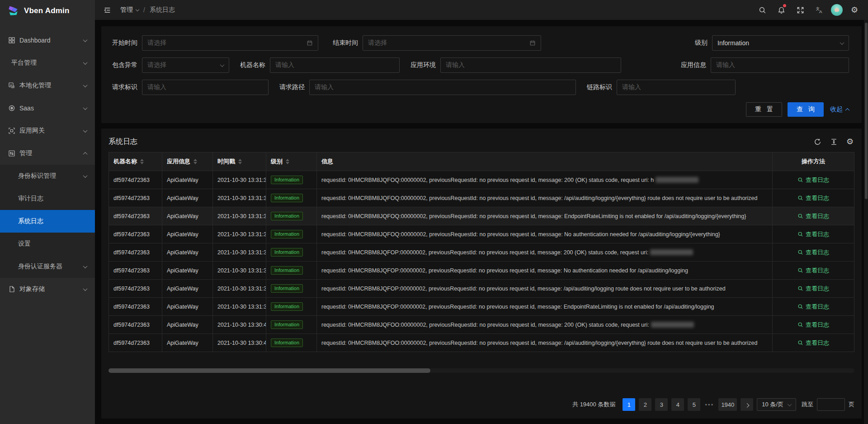  What do you see at coordinates (47, 176) in the screenshot?
I see `sidebar-item-identity: 身份标识管理` at bounding box center [47, 176].